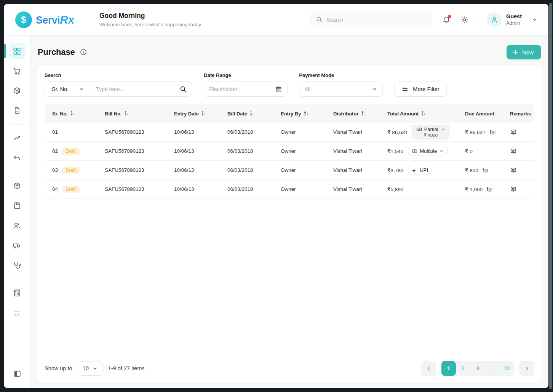 The height and width of the screenshot is (392, 553). Describe the element at coordinates (469, 151) in the screenshot. I see `due-amount: ₹ 0` at that location.